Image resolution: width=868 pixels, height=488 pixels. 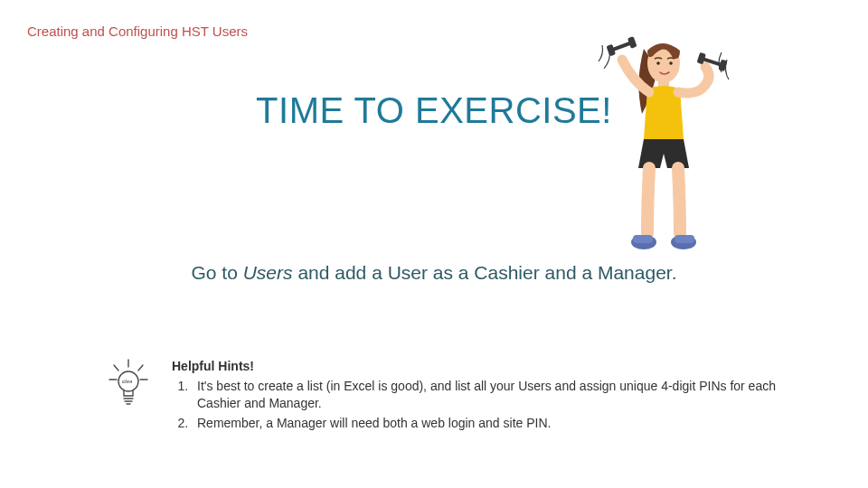 I want to click on instruction-line: Go to Users and add a User as a Cashier …, so click(x=434, y=273).